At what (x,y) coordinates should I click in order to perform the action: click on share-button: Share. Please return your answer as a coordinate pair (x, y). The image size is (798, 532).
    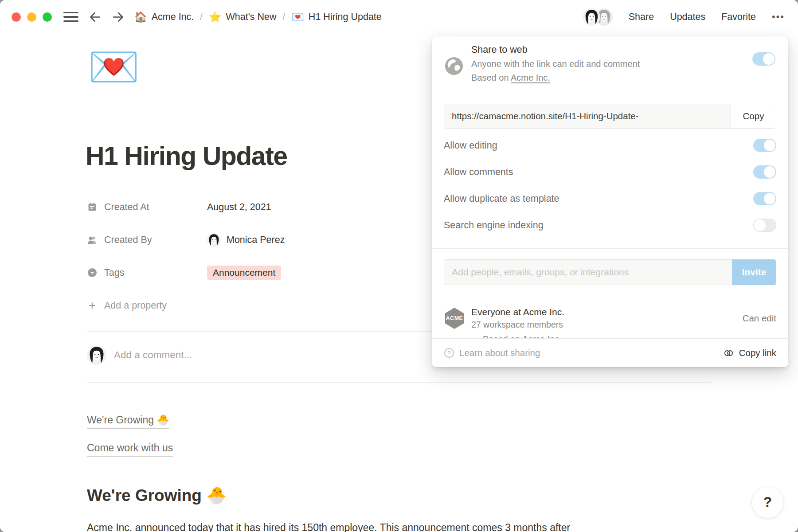
    Looking at the image, I should click on (641, 17).